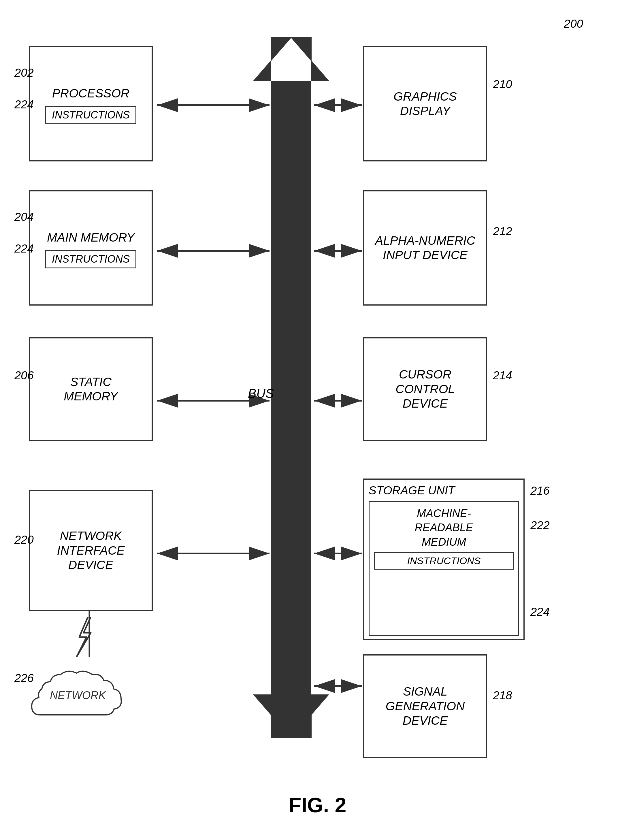  Describe the element at coordinates (444, 559) in the screenshot. I see `storage-unit-box: STORAGE UNIT MACHINE-READABLEMEDIUM INST…` at that location.